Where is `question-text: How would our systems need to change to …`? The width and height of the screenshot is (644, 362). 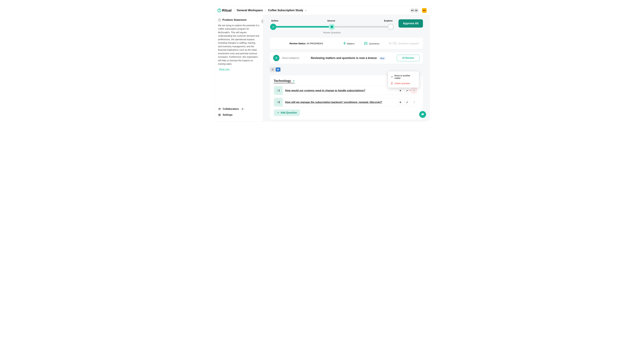
question-text: How would our systems need to change to … is located at coordinates (339, 91).